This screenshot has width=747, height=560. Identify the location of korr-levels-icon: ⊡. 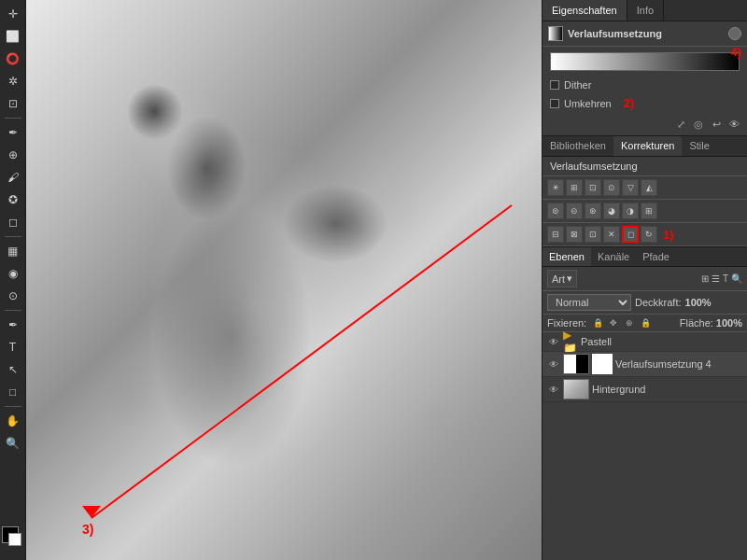
(593, 188).